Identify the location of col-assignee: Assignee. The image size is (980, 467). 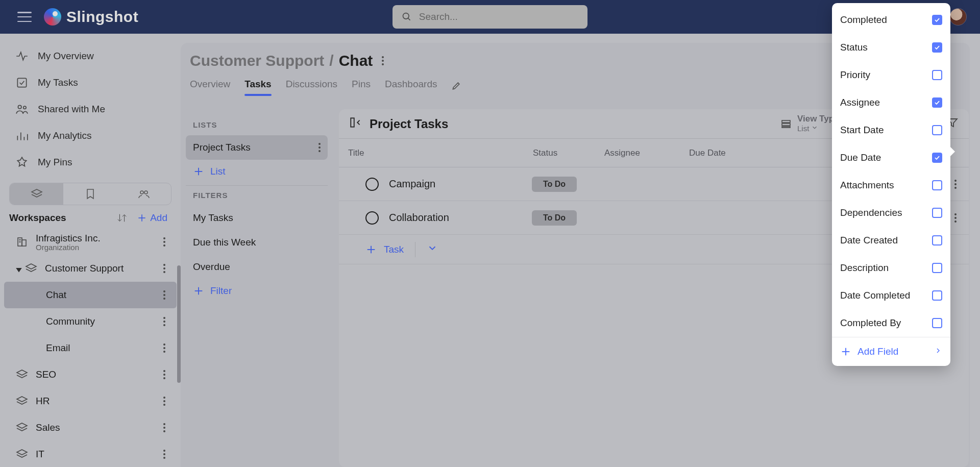
(647, 153).